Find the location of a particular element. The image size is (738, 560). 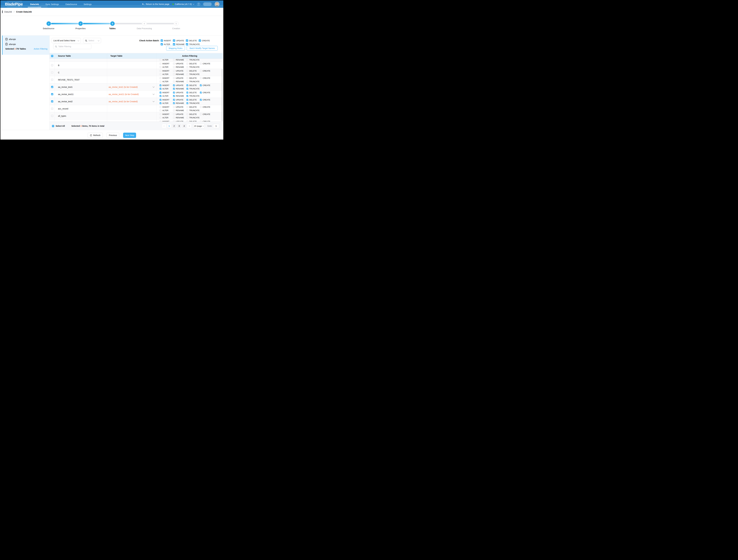

sidebar-action-filtering-link: Action Filtering is located at coordinates (41, 49).